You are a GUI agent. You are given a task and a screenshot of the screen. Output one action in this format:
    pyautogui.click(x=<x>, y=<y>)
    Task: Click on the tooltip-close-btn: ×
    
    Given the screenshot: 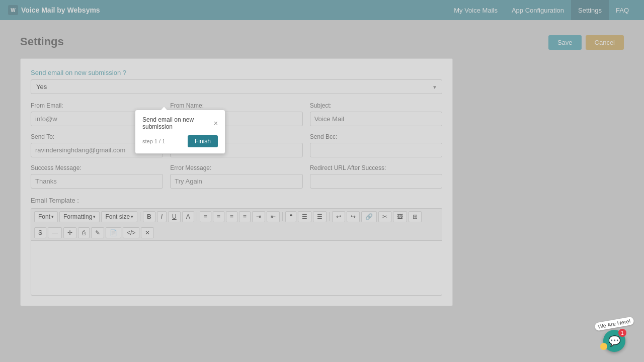 What is the action you would take?
    pyautogui.click(x=216, y=123)
    